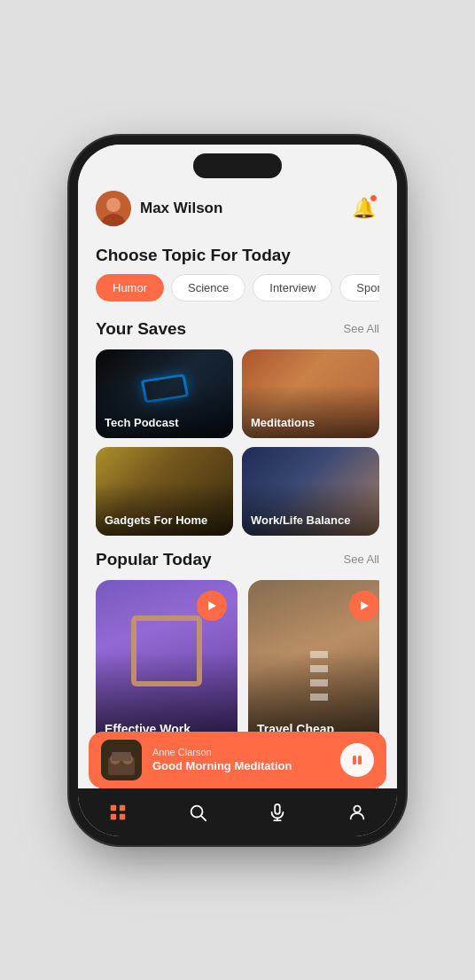 The height and width of the screenshot is (980, 475). I want to click on notification-button: 🔔, so click(363, 208).